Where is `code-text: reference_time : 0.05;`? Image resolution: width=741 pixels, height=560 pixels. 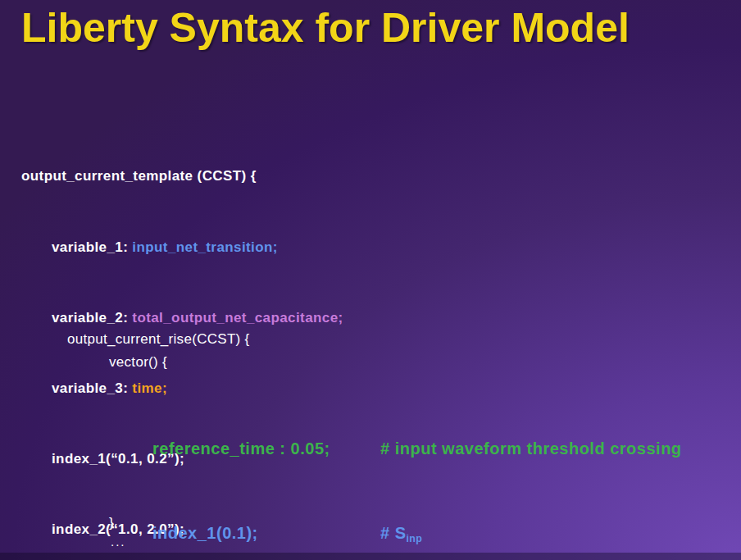 code-text: reference_time : 0.05; is located at coordinates (266, 448).